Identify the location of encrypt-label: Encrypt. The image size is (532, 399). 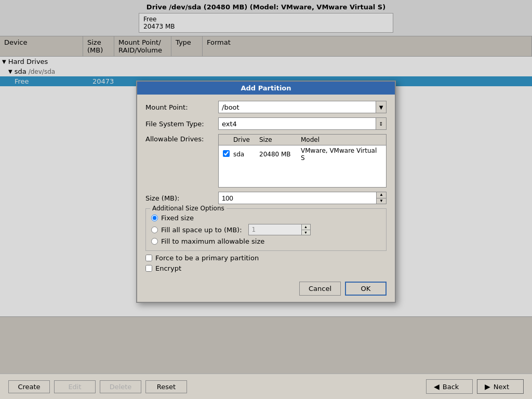
(168, 268).